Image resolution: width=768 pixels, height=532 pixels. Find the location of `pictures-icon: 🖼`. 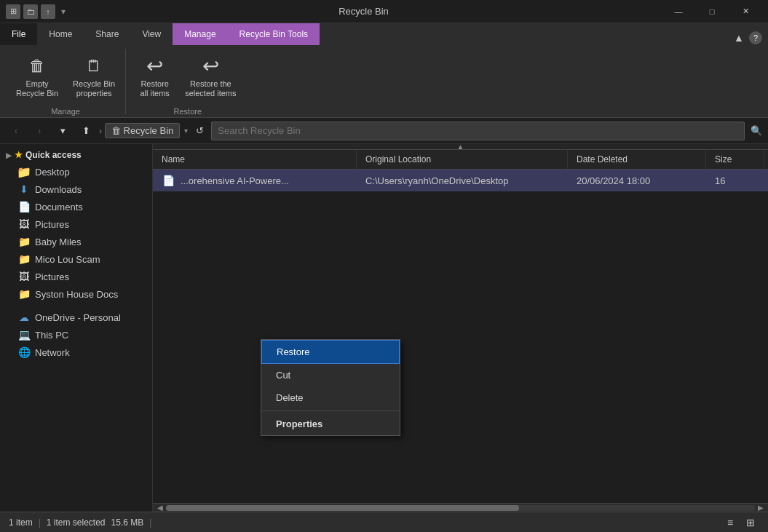

pictures-icon: 🖼 is located at coordinates (24, 224).